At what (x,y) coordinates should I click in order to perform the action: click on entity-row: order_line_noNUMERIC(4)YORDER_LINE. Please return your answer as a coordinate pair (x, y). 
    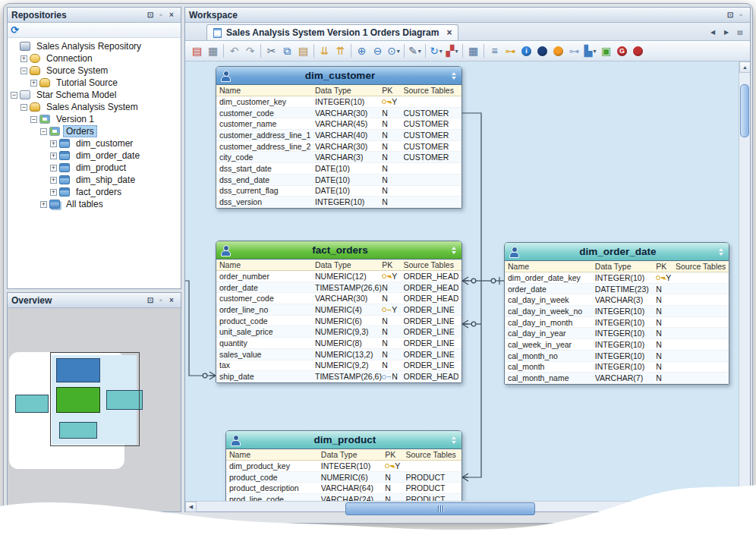
    Looking at the image, I should click on (339, 310).